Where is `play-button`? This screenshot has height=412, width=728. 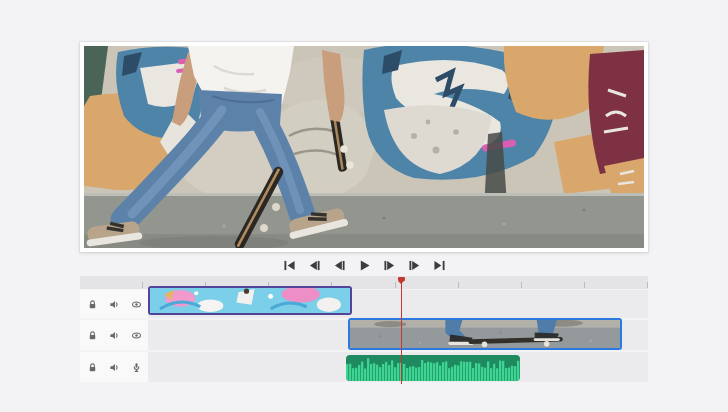 play-button is located at coordinates (364, 265).